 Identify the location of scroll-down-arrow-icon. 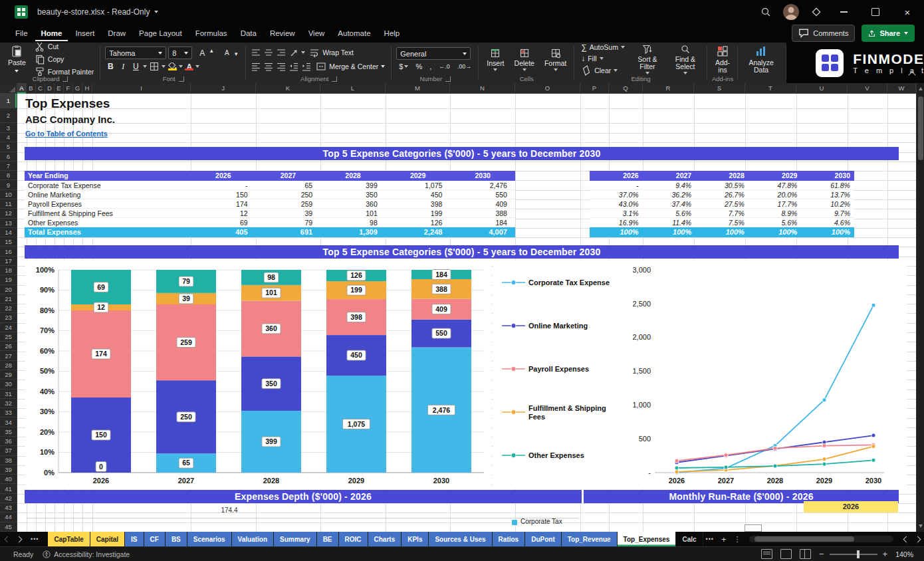
(921, 526).